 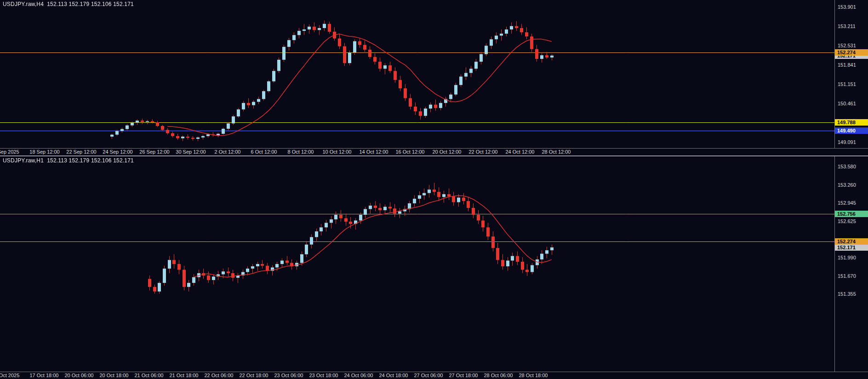 What do you see at coordinates (847, 276) in the screenshot?
I see `price-label: 151.670` at bounding box center [847, 276].